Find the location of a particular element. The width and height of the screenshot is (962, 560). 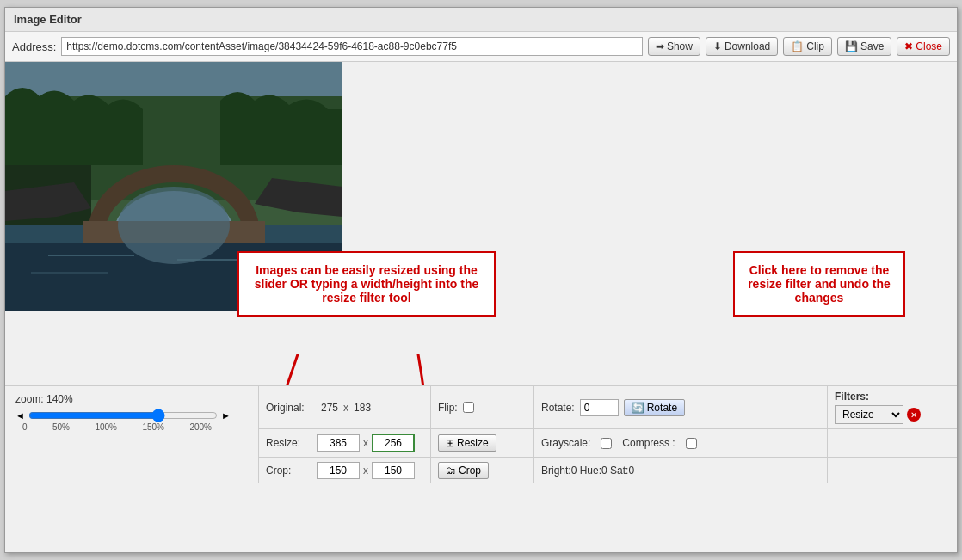

close-label: Close is located at coordinates (929, 46).